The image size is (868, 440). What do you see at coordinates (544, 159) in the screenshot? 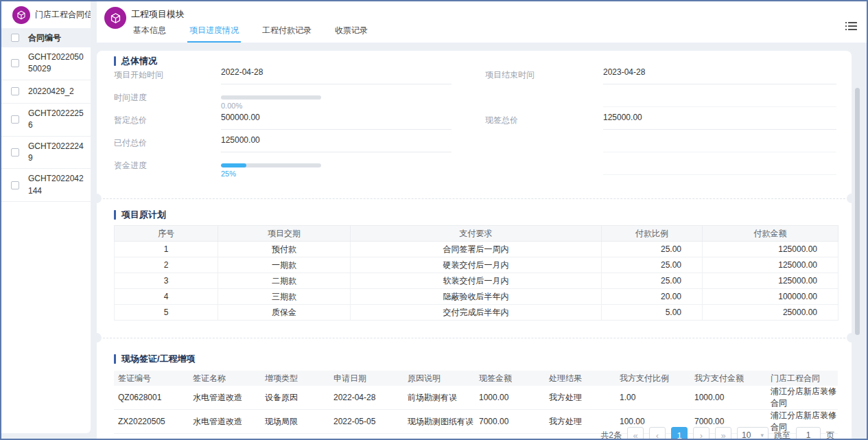
I see `field-label` at bounding box center [544, 159].